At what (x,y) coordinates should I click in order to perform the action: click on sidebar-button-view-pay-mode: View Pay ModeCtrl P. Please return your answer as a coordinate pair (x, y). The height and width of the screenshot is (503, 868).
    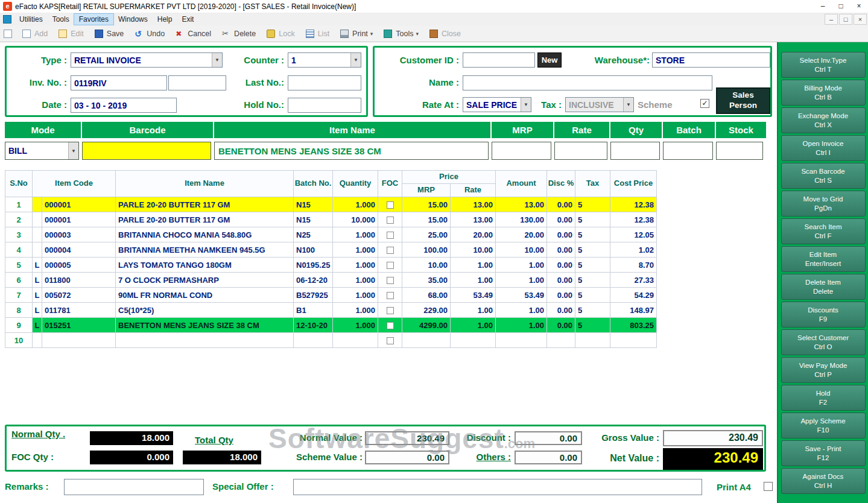
    Looking at the image, I should click on (823, 370).